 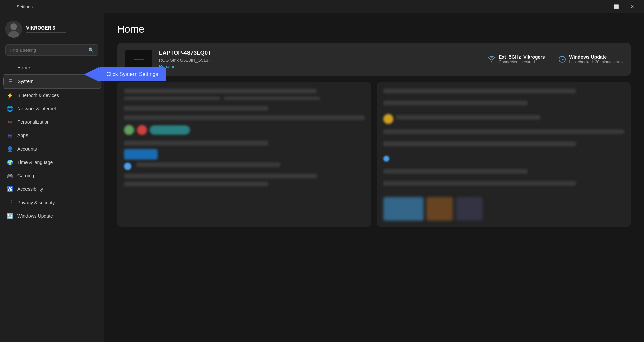 I want to click on wifi-text: Ext_5GHz_Vikrogers Connected, secured, so click(x=522, y=59).